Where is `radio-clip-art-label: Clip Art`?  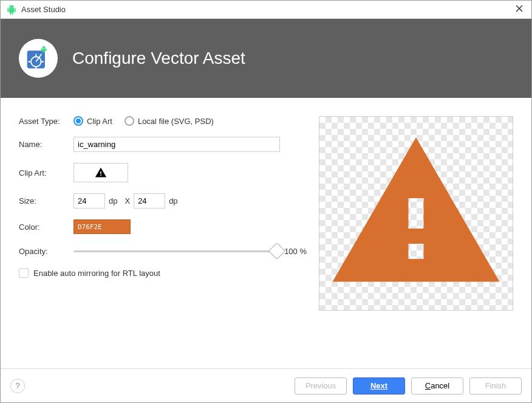
radio-clip-art-label: Clip Art is located at coordinates (100, 122).